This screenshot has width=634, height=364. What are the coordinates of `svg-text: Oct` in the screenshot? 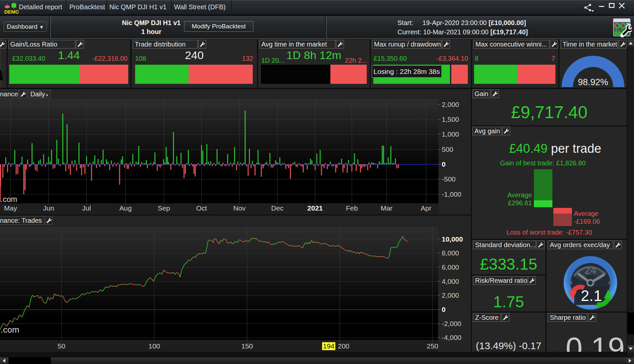 It's located at (202, 208).